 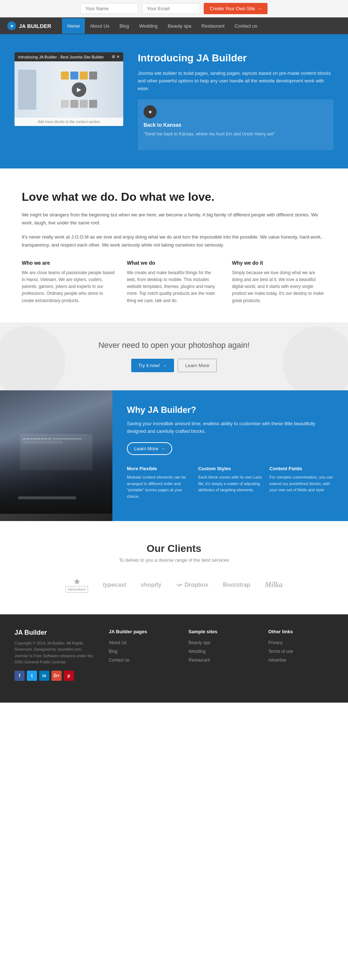 I want to click on about-col-why-text: Simply because we love doing what we are…, so click(x=279, y=287).